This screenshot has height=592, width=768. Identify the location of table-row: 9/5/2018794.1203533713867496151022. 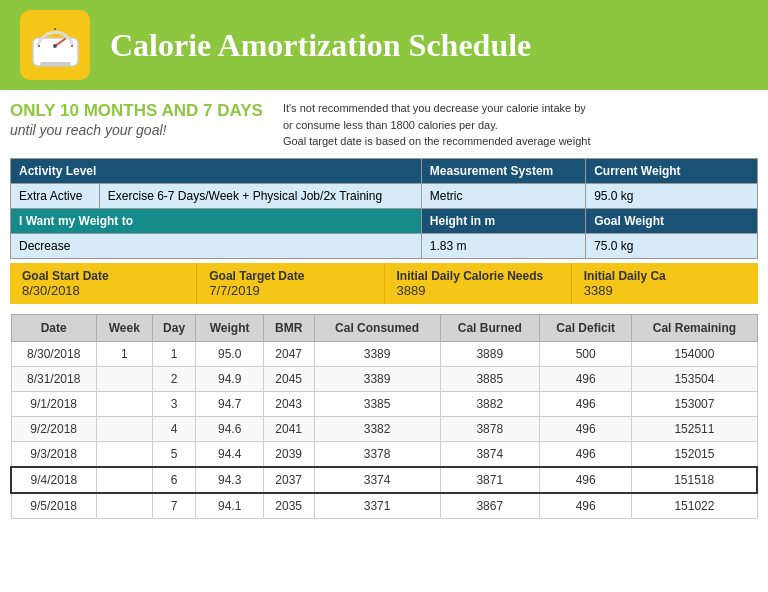
(384, 506).